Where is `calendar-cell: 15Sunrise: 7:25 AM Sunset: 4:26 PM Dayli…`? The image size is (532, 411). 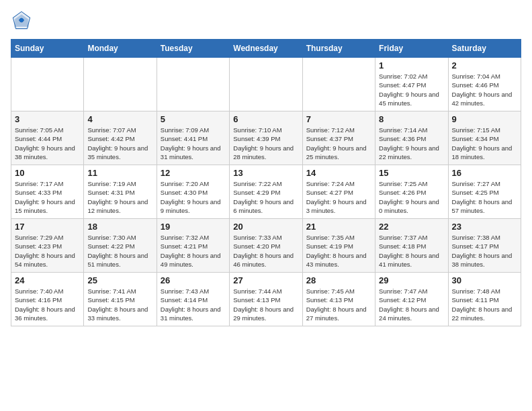
calendar-cell: 15Sunrise: 7:25 AM Sunset: 4:26 PM Dayli… is located at coordinates (412, 192).